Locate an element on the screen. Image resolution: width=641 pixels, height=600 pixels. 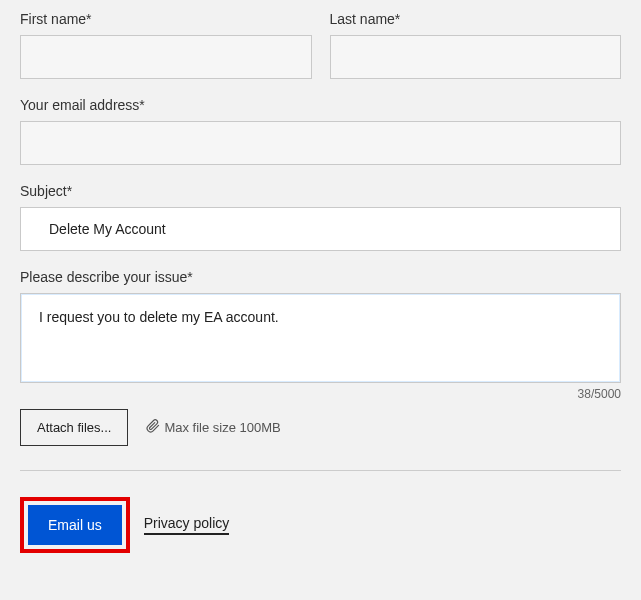
subject-label: Subject* is located at coordinates (320, 191).